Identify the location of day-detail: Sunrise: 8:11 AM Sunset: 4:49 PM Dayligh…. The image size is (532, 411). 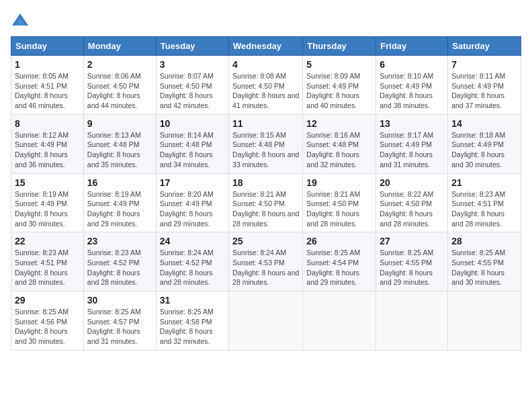
(484, 91).